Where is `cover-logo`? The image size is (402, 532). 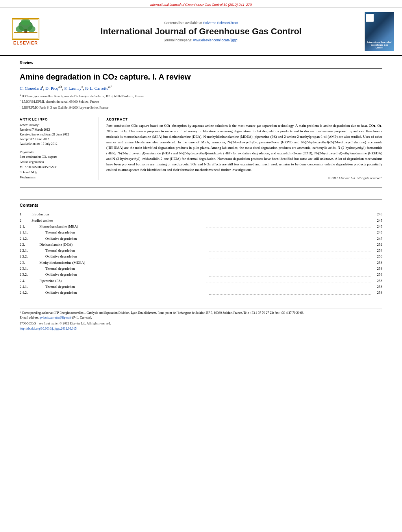
cover-logo is located at coordinates (370, 18).